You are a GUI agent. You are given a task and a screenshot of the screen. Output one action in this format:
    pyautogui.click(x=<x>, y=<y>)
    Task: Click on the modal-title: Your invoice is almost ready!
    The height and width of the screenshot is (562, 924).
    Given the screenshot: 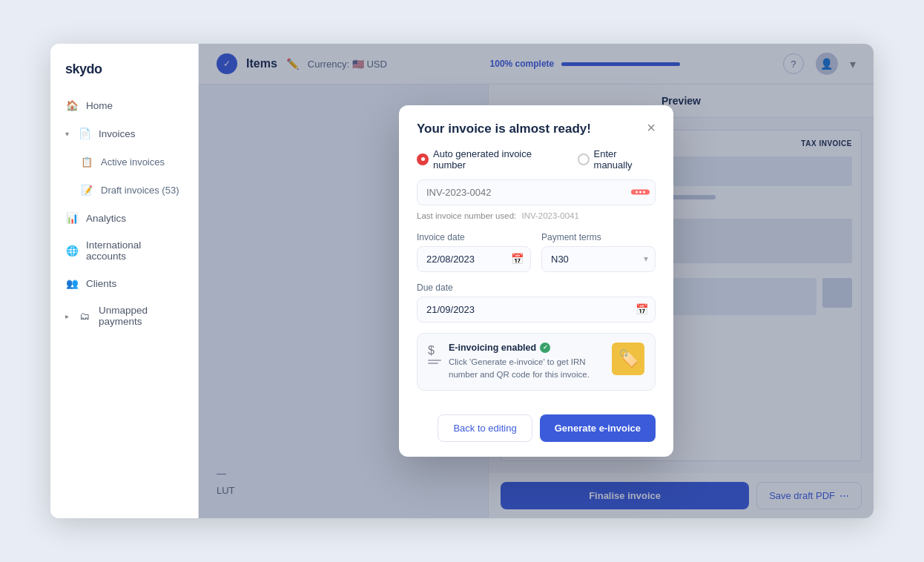 What is the action you would take?
    pyautogui.click(x=504, y=129)
    